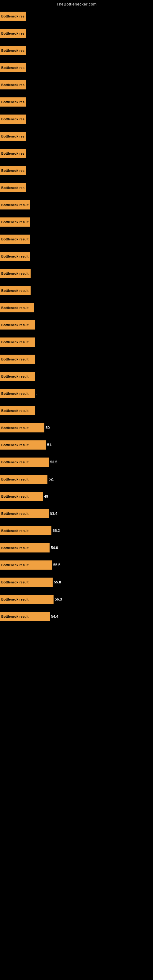  What do you see at coordinates (76, 479) in the screenshot?
I see `bar-row: Bottleneck result52.` at bounding box center [76, 479].